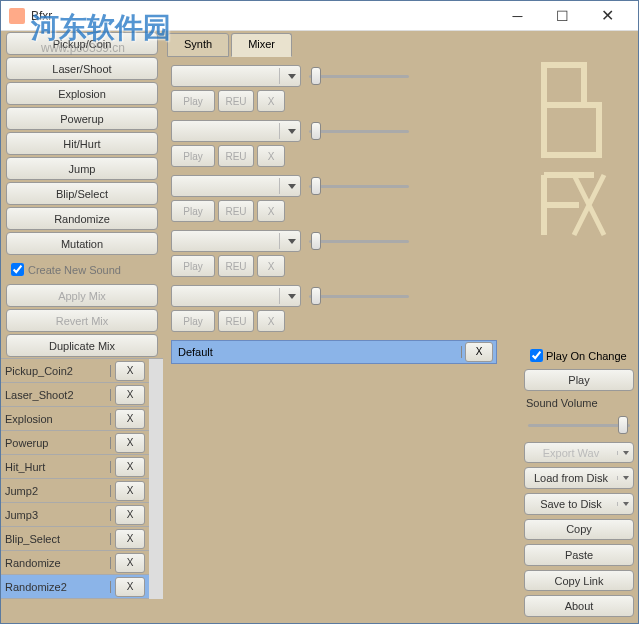 The width and height of the screenshot is (639, 624). Describe the element at coordinates (82, 218) in the screenshot. I see `randomize-button: Randomize` at that location.